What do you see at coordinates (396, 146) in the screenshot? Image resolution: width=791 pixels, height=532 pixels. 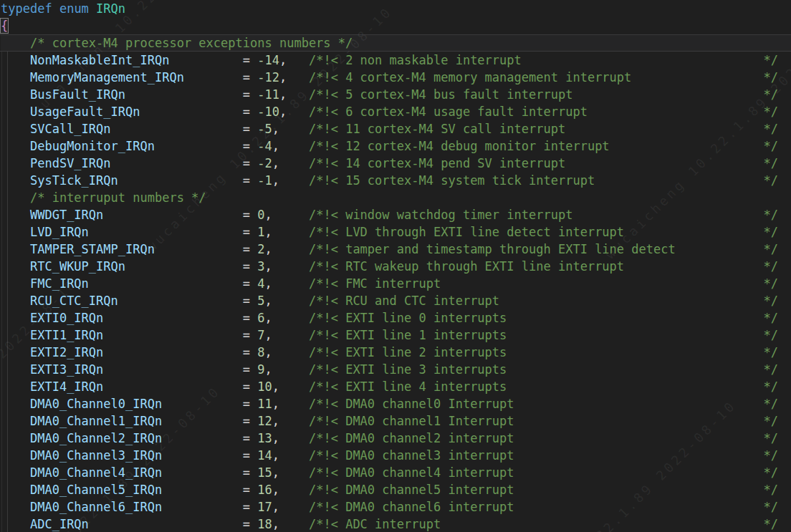 I see `code-line: DebugMonitor_IRQn = -4, /*!< 12 cortex-M…` at bounding box center [396, 146].